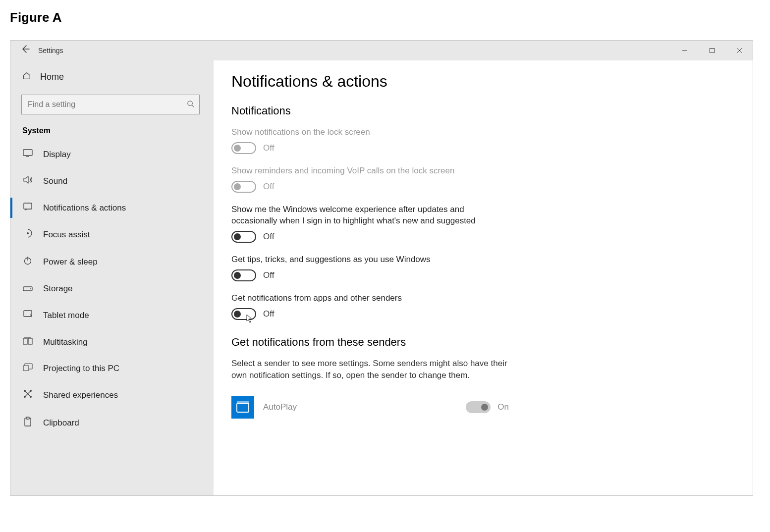 Image resolution: width=770 pixels, height=532 pixels. I want to click on app-title: Settings, so click(51, 51).